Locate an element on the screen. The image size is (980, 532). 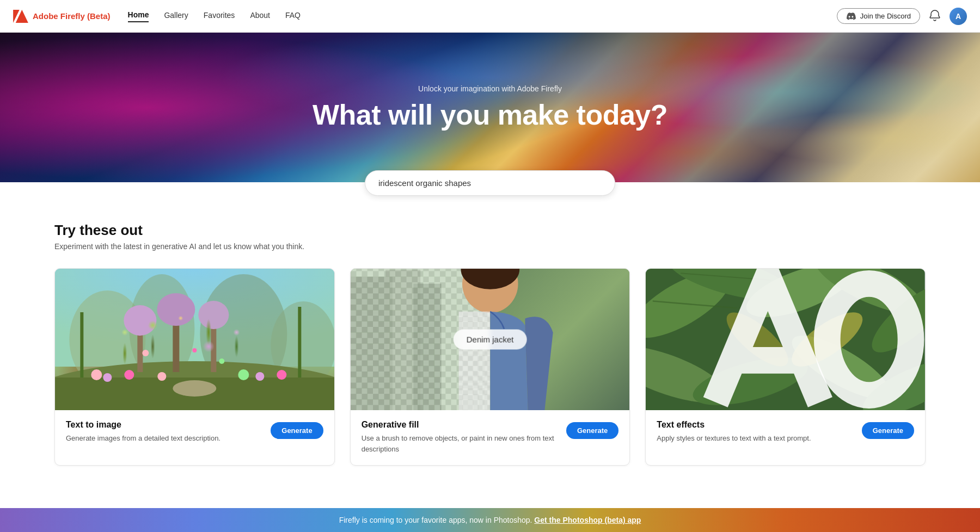
nav-link-faq: FAQ is located at coordinates (293, 16).